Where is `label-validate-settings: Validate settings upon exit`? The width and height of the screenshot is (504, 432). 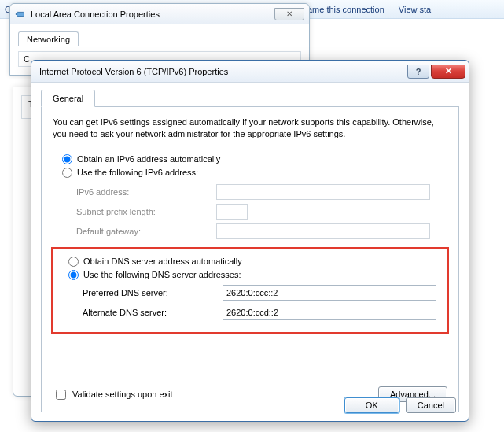
label-validate-settings: Validate settings upon exit is located at coordinates (123, 394).